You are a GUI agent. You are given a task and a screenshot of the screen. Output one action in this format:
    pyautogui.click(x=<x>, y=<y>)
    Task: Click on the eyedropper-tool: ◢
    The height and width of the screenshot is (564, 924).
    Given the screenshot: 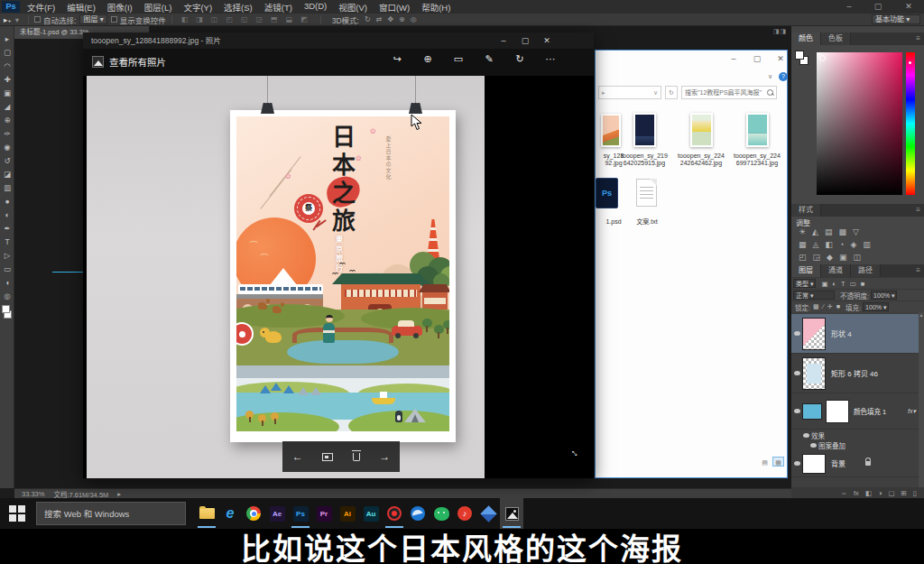 What is the action you would take?
    pyautogui.click(x=7, y=106)
    